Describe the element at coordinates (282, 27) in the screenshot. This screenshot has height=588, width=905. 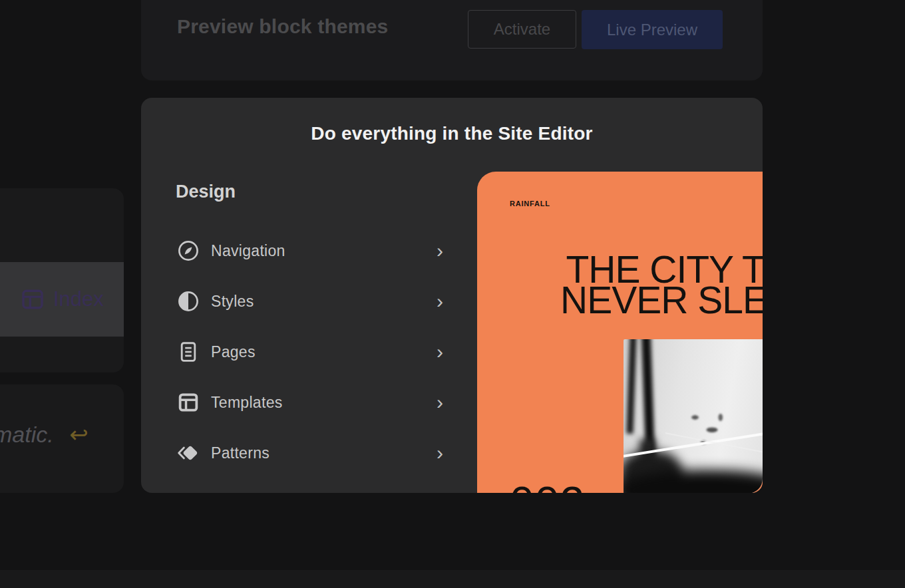
I see `page-title: Preview block themes` at that location.